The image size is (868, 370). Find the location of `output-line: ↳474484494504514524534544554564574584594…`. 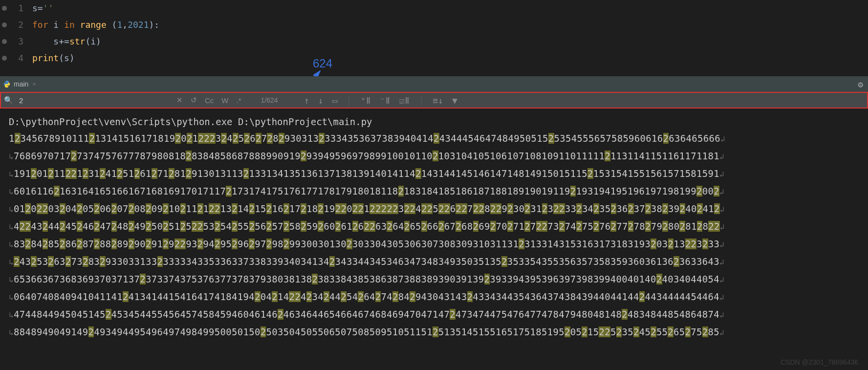

output-line: ↳474484494504514524534544554564574584594… is located at coordinates (434, 315).